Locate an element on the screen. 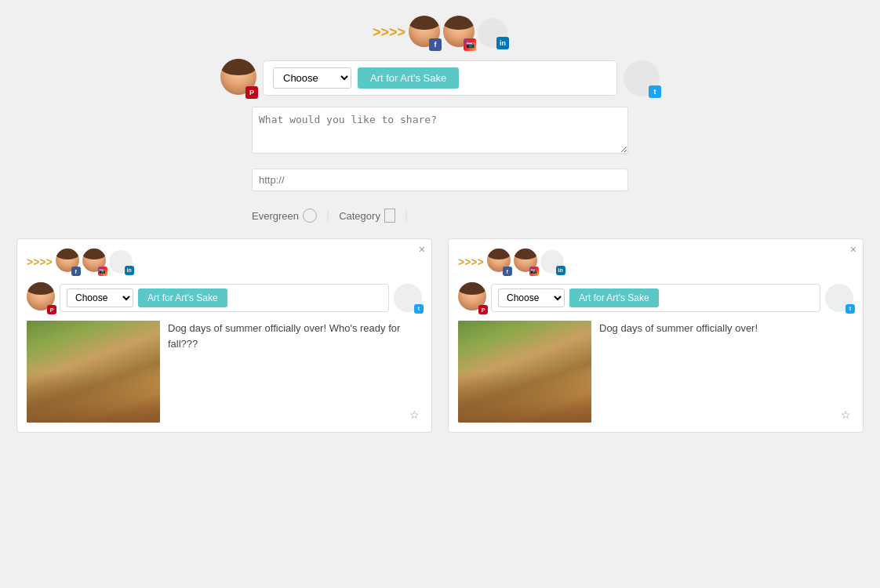 This screenshot has height=588, width=880. card-2-avatar-ig: 📷 is located at coordinates (525, 262).